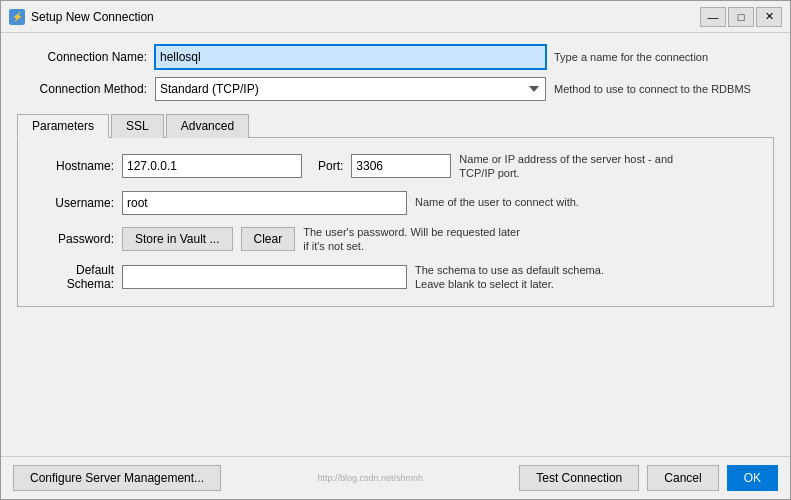  What do you see at coordinates (117, 478) in the screenshot?
I see `bottom-left: Configure Server Management...` at bounding box center [117, 478].